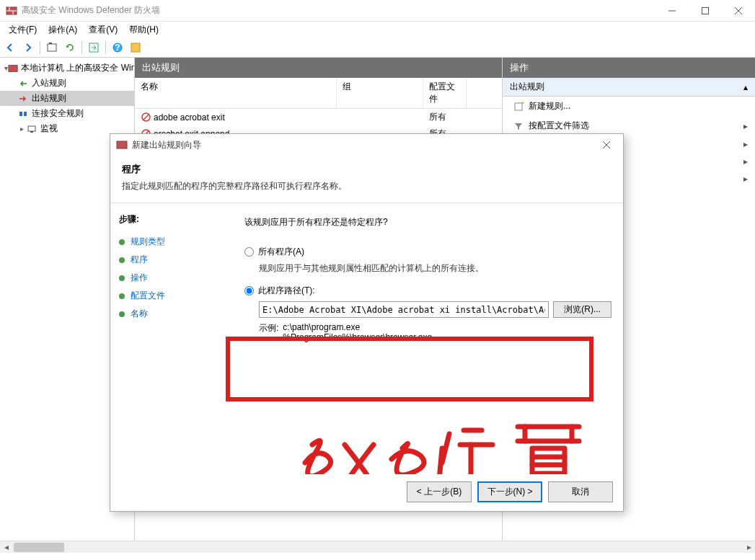 This screenshot has height=560, width=755. I want to click on rules-panel-header: 出站规则, so click(319, 68).